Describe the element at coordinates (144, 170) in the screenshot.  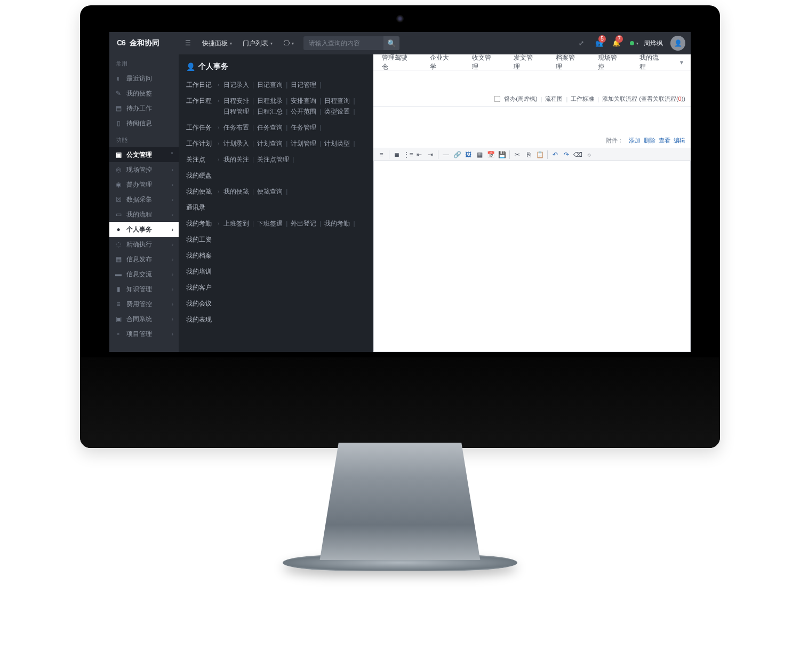
I see `sidebar-item: ◎现场管控›` at that location.